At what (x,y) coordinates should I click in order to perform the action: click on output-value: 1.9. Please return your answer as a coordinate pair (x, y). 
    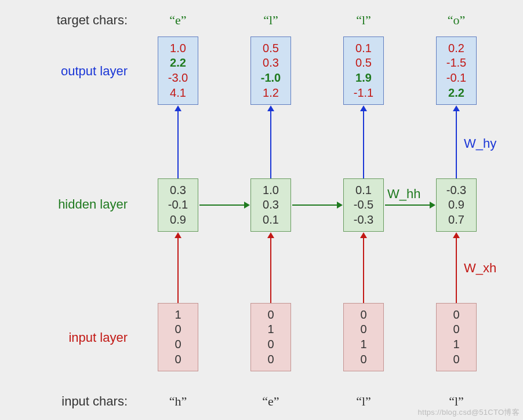
    Looking at the image, I should click on (364, 78).